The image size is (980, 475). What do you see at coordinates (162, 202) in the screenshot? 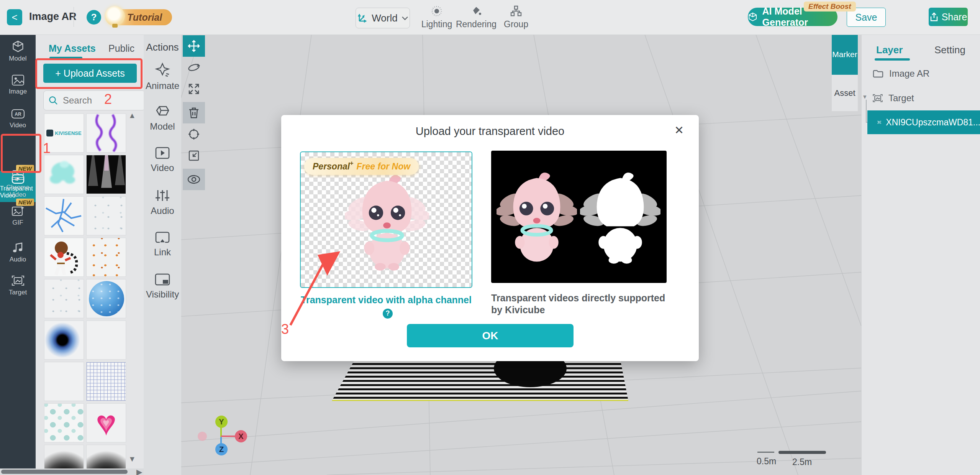
I see `action-audio: Audio` at bounding box center [162, 202].